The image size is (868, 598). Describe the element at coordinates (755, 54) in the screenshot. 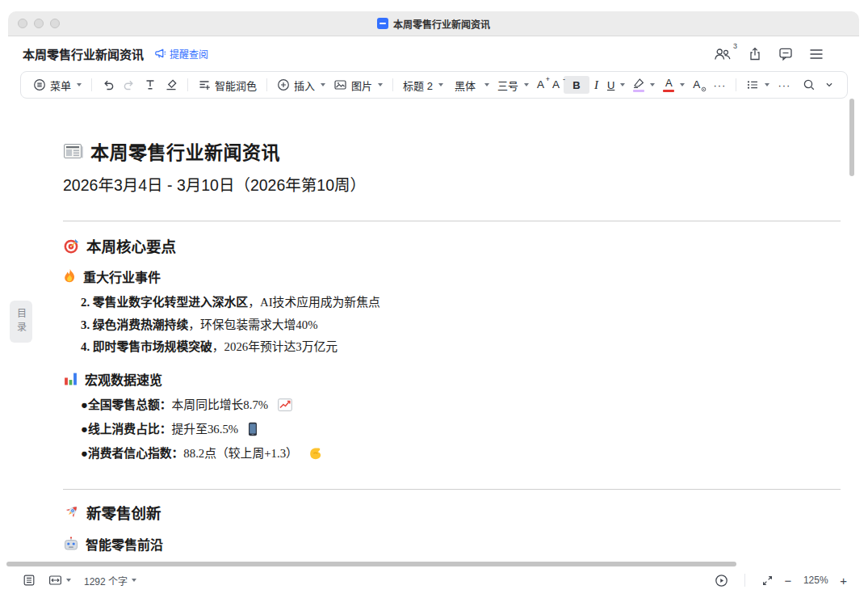

I see `share-button` at that location.